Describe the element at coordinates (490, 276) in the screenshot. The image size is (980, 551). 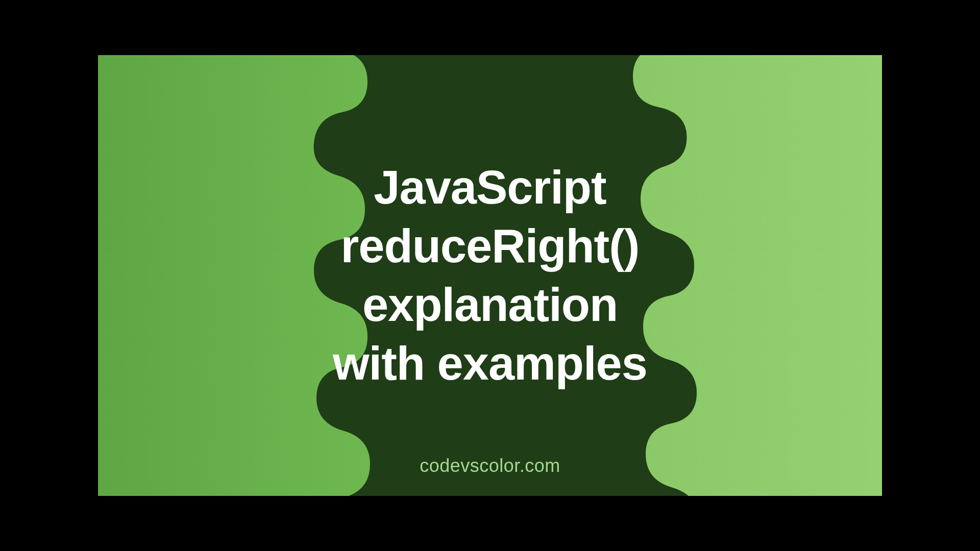
I see `banner-title: JavaScript reduceRight() explanation wit…` at that location.